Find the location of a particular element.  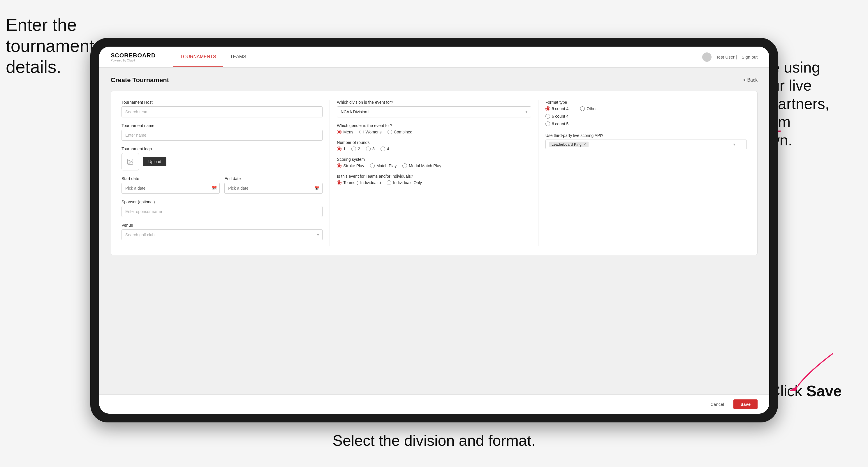

scoring-match: Match Play is located at coordinates (383, 166).